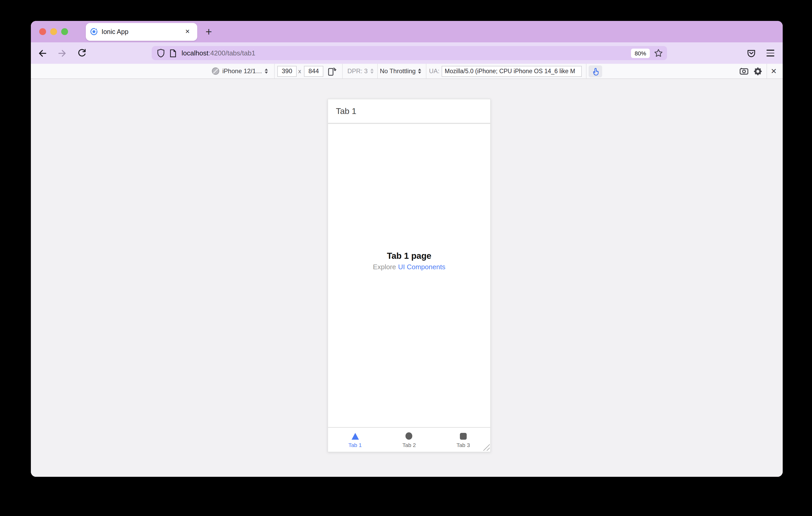 The height and width of the screenshot is (516, 812). I want to click on device-selector: iPhone 12/1…, so click(239, 71).